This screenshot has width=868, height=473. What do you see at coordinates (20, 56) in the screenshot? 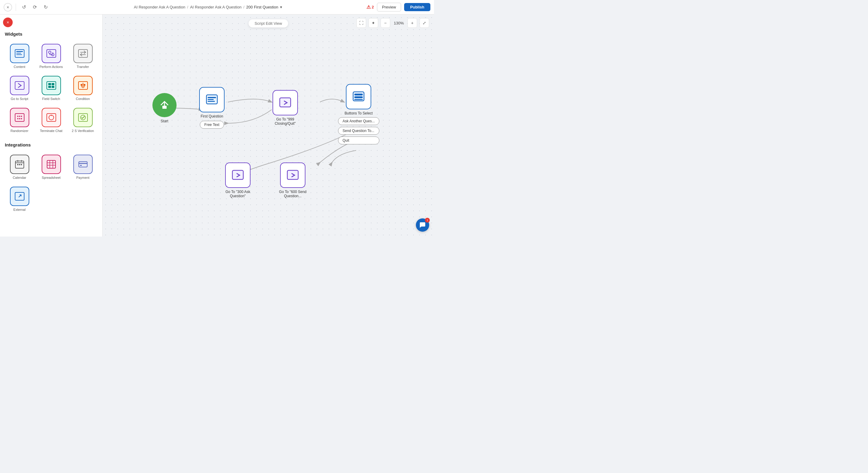
I see `widget-content: Content` at bounding box center [20, 56].